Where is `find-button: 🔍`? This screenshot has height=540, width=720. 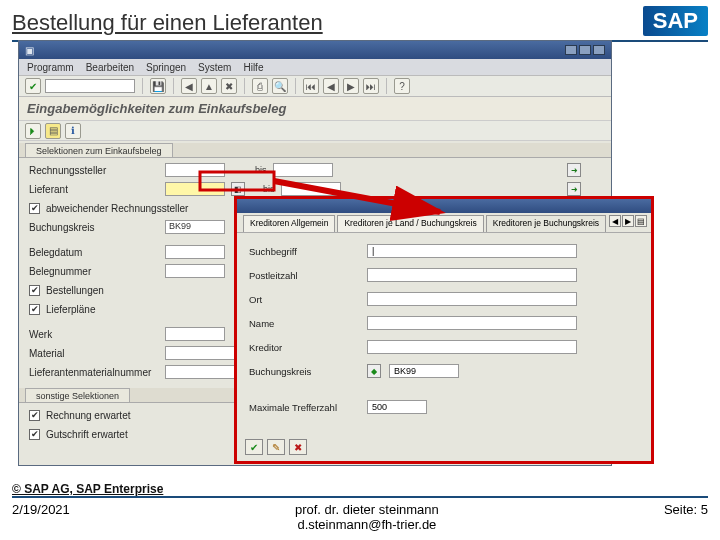
find-button: 🔍 is located at coordinates (280, 86).